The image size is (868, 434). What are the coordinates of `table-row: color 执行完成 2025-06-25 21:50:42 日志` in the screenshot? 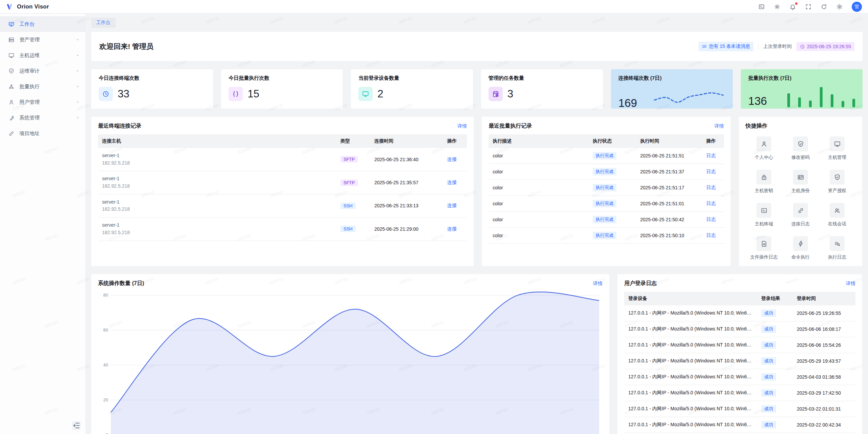 It's located at (606, 220).